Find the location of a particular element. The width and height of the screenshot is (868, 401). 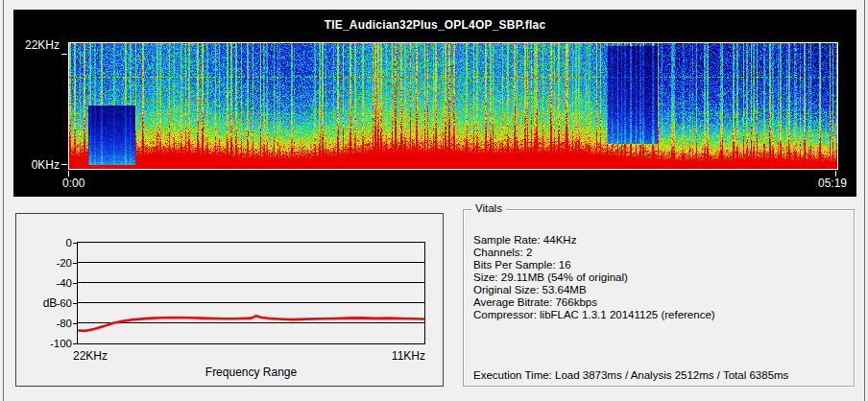

vitals-body: Sample Rate: 44KHz Channels: 2 Bits Per … is located at coordinates (594, 278).